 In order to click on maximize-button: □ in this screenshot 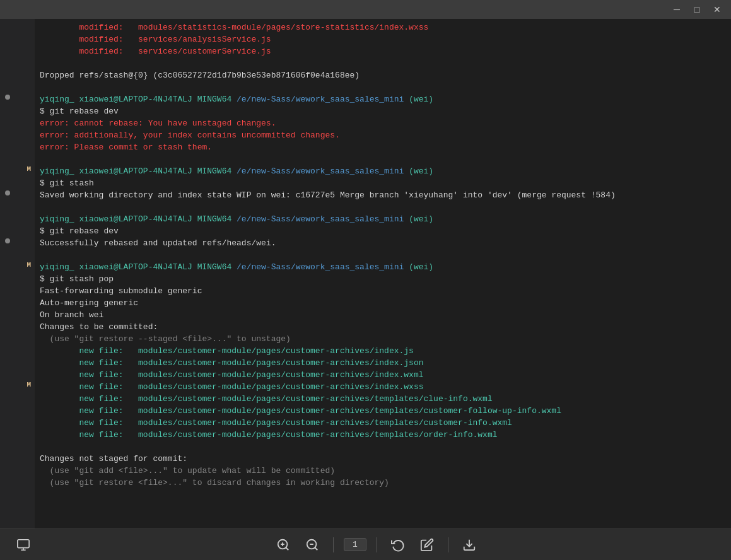, I will do `click(697, 9)`.